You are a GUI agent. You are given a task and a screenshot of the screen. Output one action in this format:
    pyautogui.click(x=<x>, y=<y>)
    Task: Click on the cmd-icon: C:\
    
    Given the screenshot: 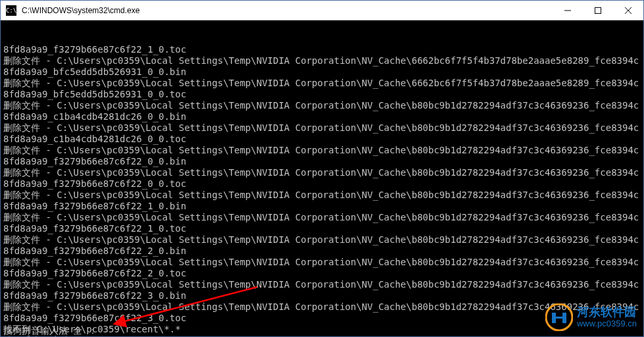 What is the action you would take?
    pyautogui.click(x=11, y=11)
    